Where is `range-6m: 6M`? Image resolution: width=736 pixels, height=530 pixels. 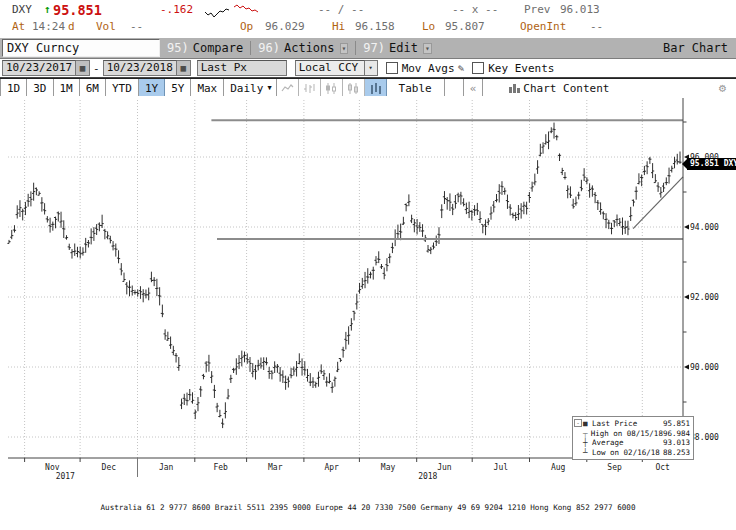 range-6m: 6M is located at coordinates (93, 88).